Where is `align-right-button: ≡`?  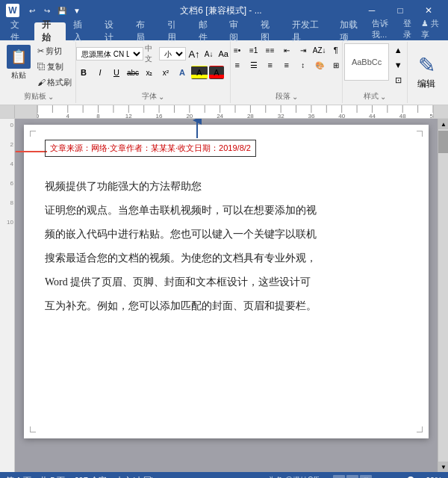 align-right-button: ≡ is located at coordinates (270, 65).